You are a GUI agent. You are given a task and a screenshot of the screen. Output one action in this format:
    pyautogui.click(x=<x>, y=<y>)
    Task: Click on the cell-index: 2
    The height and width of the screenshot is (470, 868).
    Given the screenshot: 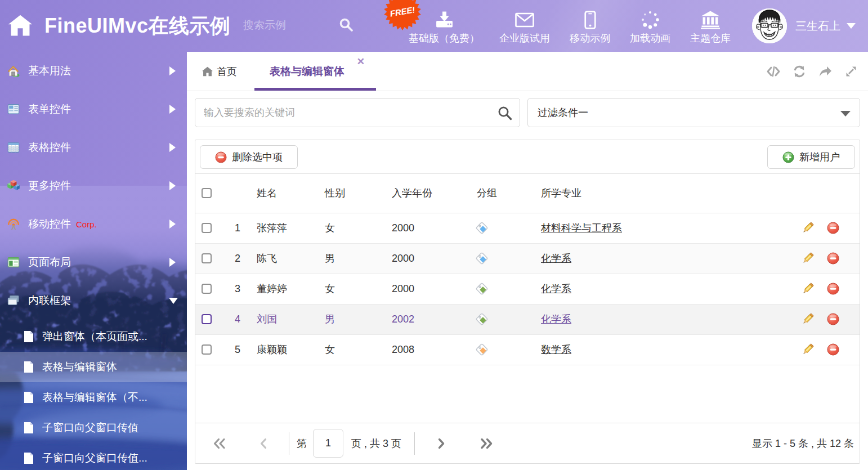 What is the action you would take?
    pyautogui.click(x=238, y=258)
    